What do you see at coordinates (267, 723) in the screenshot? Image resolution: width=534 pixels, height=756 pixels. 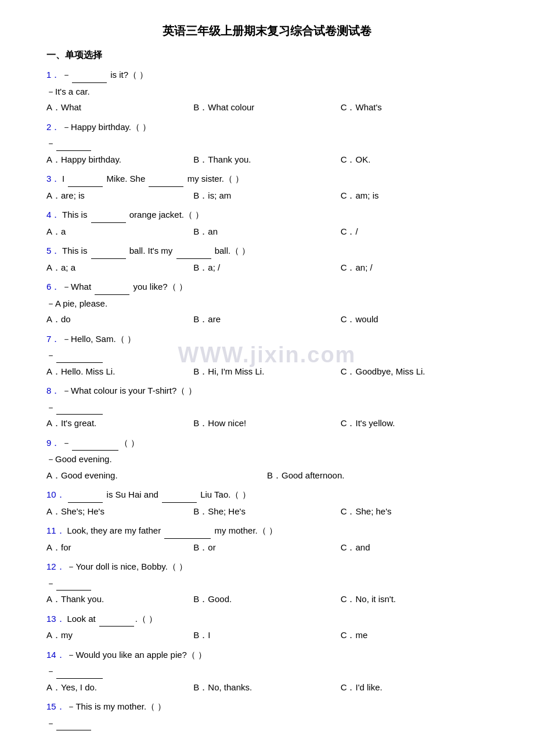 I see `q15-sub: －` at bounding box center [267, 723].